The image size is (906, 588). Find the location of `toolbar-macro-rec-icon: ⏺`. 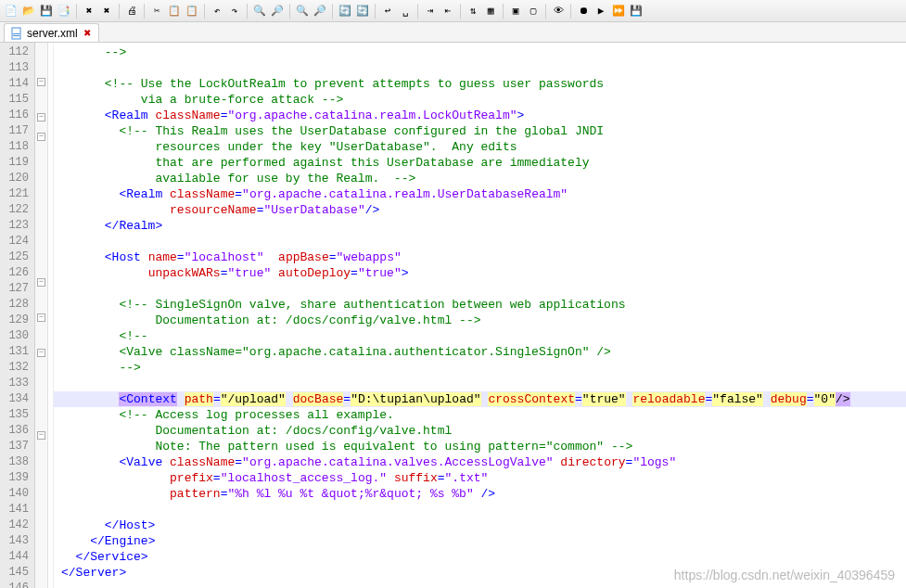

toolbar-macro-rec-icon: ⏺ is located at coordinates (583, 11).